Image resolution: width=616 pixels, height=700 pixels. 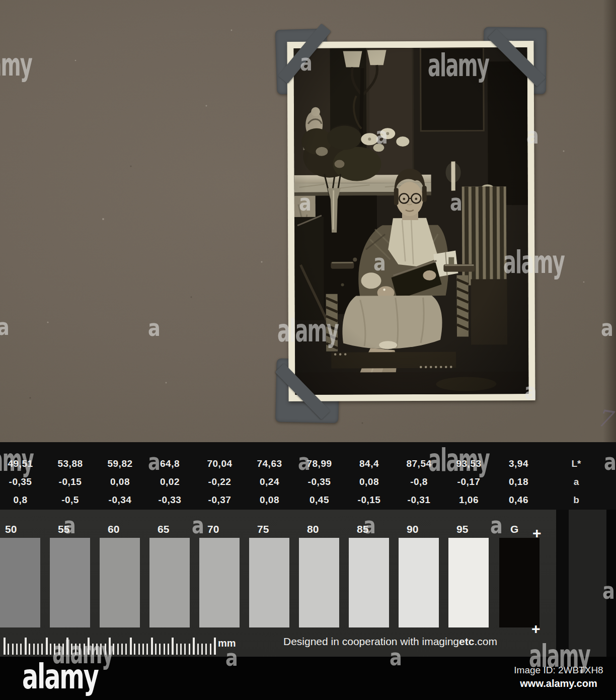 I want to click on lab-value: -0,35, so click(x=319, y=482).